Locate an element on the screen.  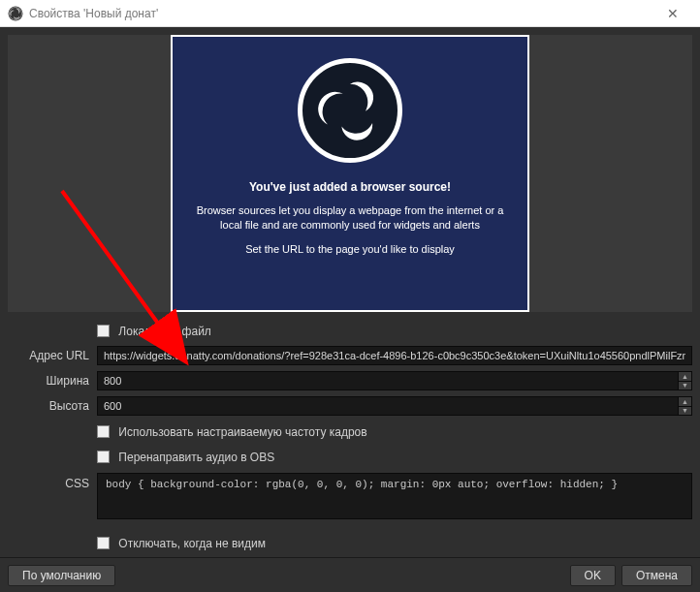
window-title: Свойства 'Новый донат' is located at coordinates (341, 14).